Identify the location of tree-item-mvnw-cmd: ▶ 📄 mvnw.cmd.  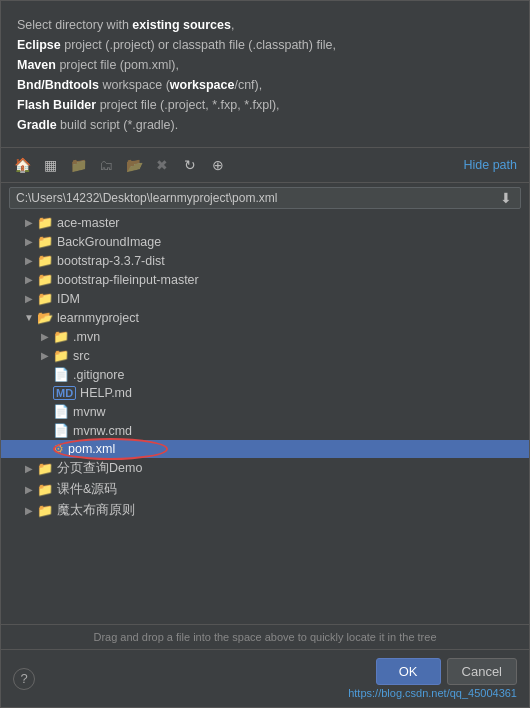
(265, 430).